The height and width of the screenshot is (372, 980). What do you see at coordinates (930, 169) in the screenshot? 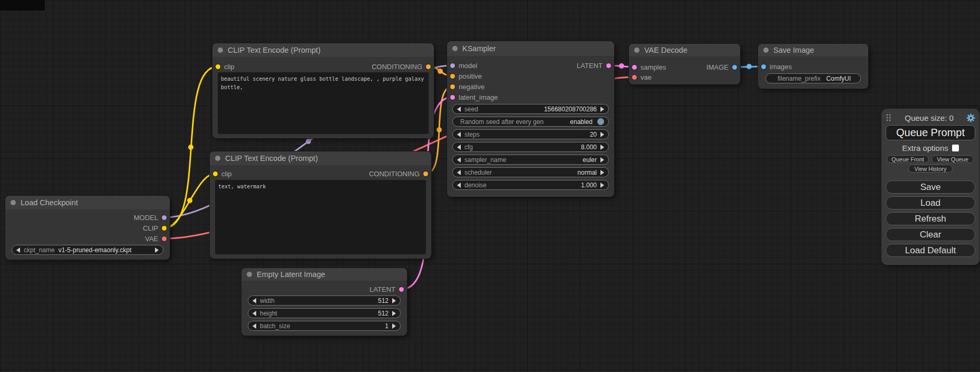
I see `view-history-button: View History` at bounding box center [930, 169].